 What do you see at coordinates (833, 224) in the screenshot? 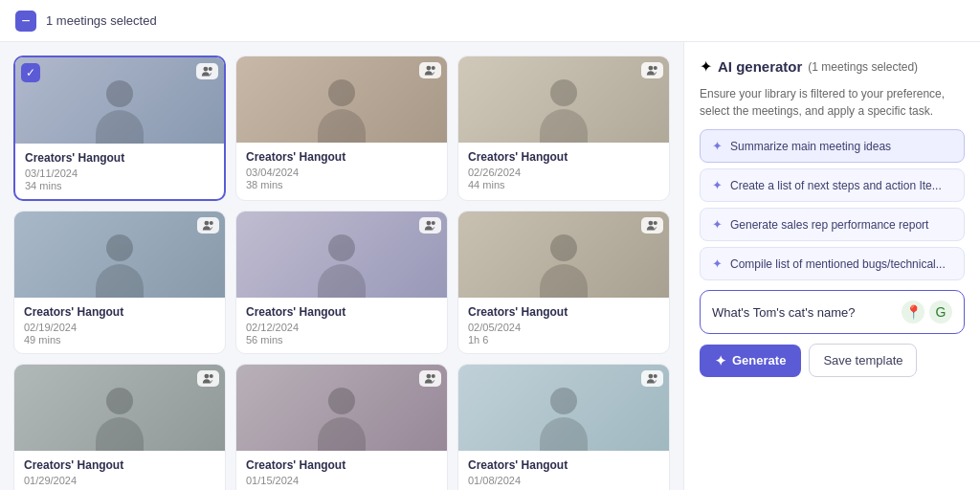
I see `suggestion-item: ✦ Generate sales rep performance report` at bounding box center [833, 224].